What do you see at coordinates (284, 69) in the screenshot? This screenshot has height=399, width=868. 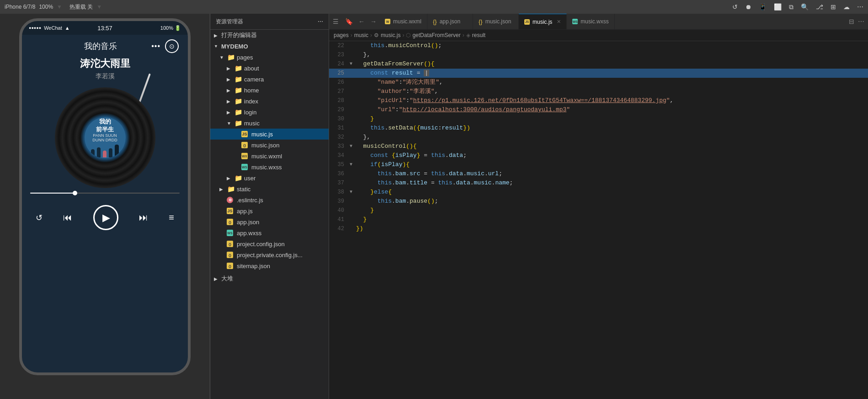 I see `about-label: about` at bounding box center [284, 69].